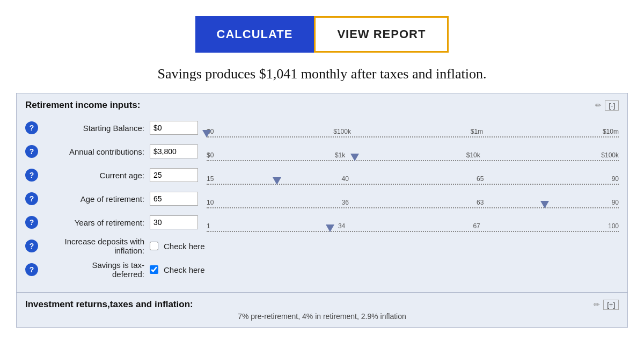 The height and width of the screenshot is (355, 644). What do you see at coordinates (255, 34) in the screenshot?
I see `calculate-button: CALCULATE` at bounding box center [255, 34].